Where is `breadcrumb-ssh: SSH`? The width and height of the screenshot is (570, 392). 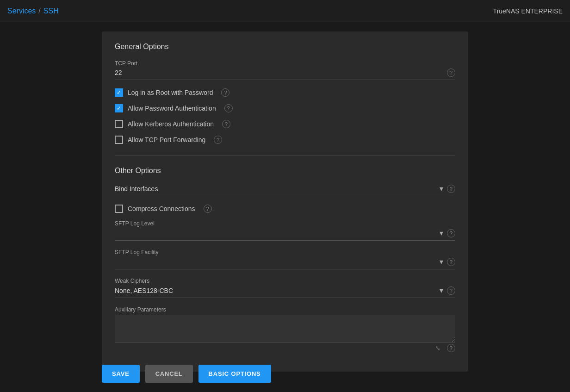
breadcrumb-ssh: SSH is located at coordinates (51, 11).